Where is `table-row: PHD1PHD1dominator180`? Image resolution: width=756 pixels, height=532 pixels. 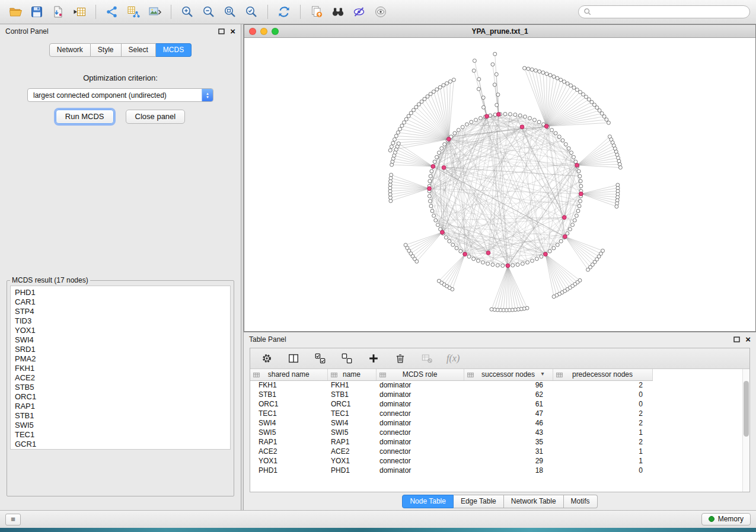 table-row: PHD1PHD1dominator180 is located at coordinates (455, 470).